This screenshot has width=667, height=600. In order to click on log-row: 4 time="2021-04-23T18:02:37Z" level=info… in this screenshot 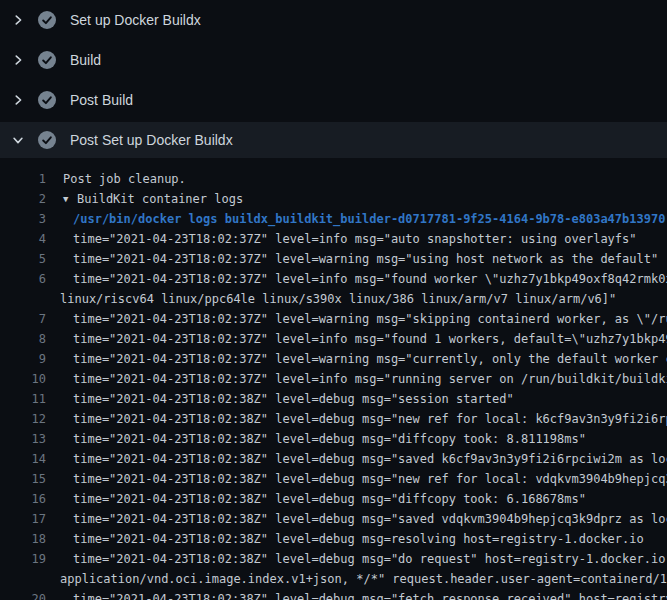, I will do `click(334, 239)`.